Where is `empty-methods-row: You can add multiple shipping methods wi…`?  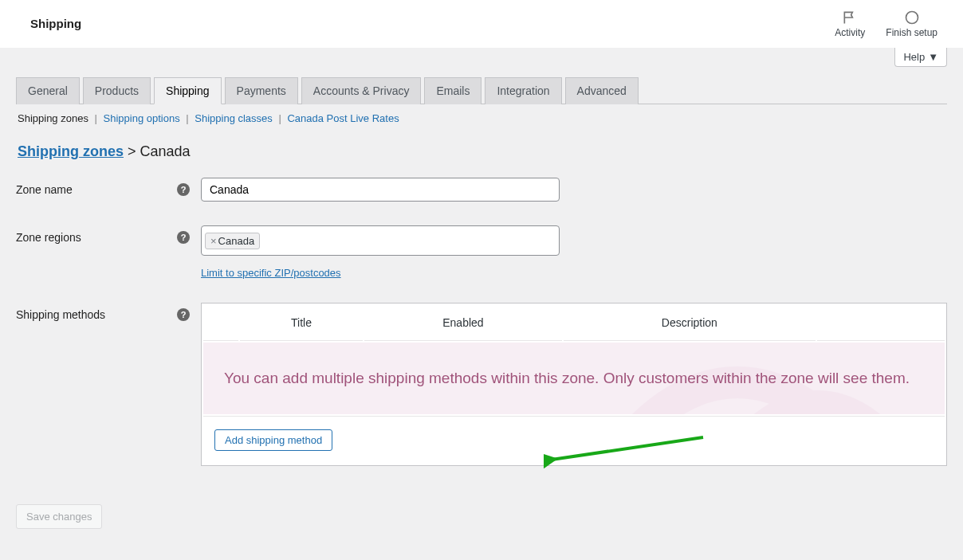 empty-methods-row: You can add multiple shipping methods wi… is located at coordinates (574, 378).